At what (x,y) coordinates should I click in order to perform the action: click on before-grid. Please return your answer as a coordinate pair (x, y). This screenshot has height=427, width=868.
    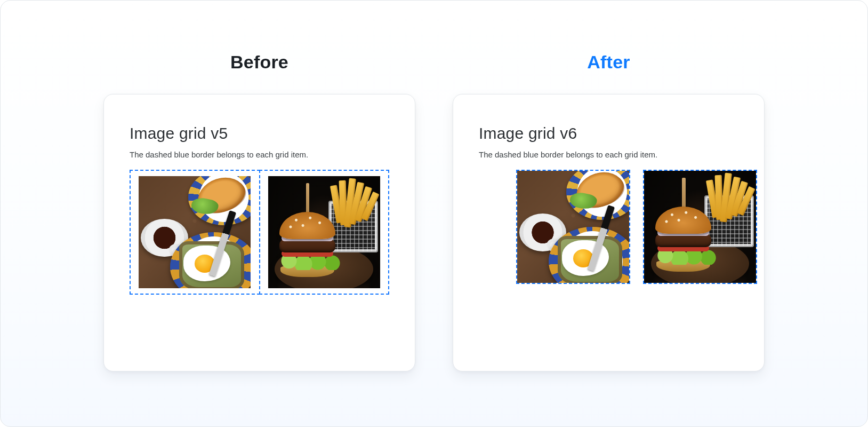
    Looking at the image, I should click on (259, 232).